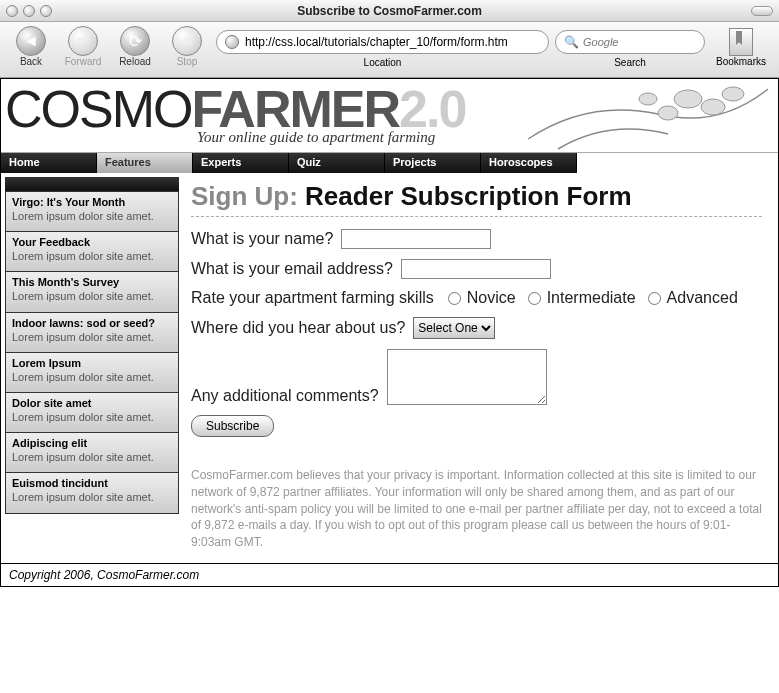 This screenshot has height=693, width=779. What do you see at coordinates (92, 368) in the screenshot?
I see `sidebar: Virgo: It's Your MonthLorem ipsum dolor …` at bounding box center [92, 368].